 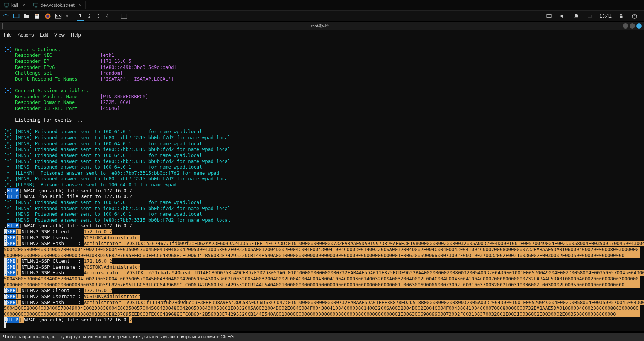 What do you see at coordinates (322, 26) in the screenshot?
I see `terminal-title: root@wifi: ~` at bounding box center [322, 26].